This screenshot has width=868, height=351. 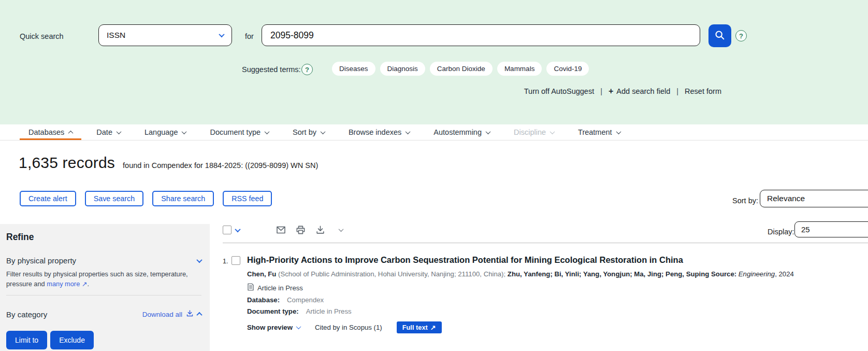 What do you see at coordinates (89, 284) in the screenshot?
I see `description-suffix: .` at bounding box center [89, 284].